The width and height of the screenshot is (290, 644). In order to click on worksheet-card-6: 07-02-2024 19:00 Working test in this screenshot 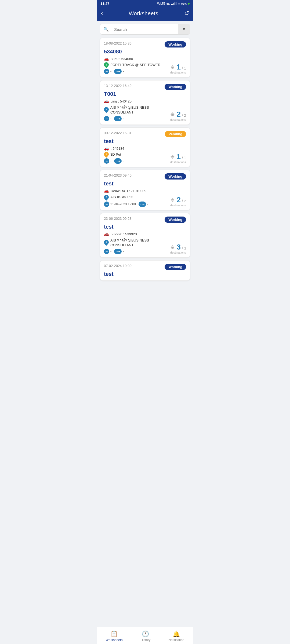, I will do `click(145, 270)`.